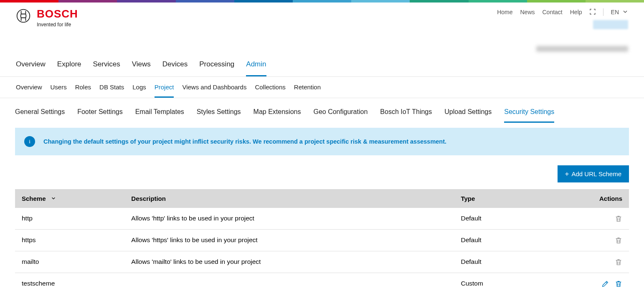 This screenshot has height=291, width=644. Describe the element at coordinates (505, 12) in the screenshot. I see `link-home: Home` at that location.